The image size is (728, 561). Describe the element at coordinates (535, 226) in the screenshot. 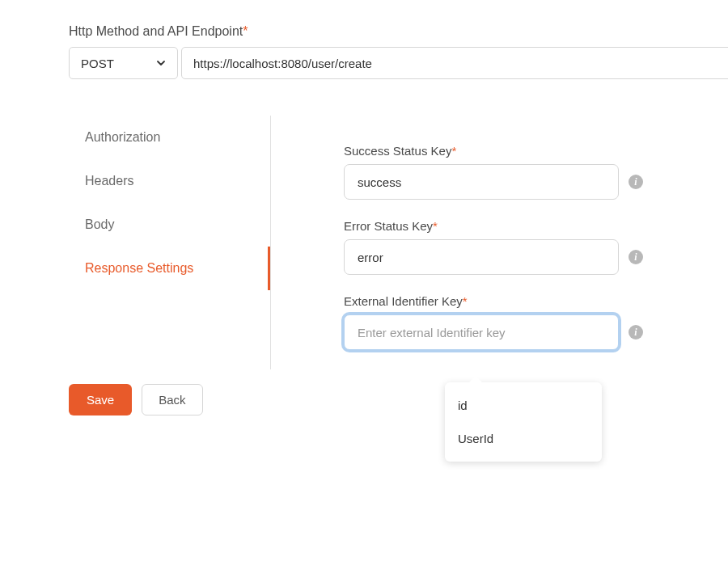

I see `error-key-label: Error Status Key*` at that location.